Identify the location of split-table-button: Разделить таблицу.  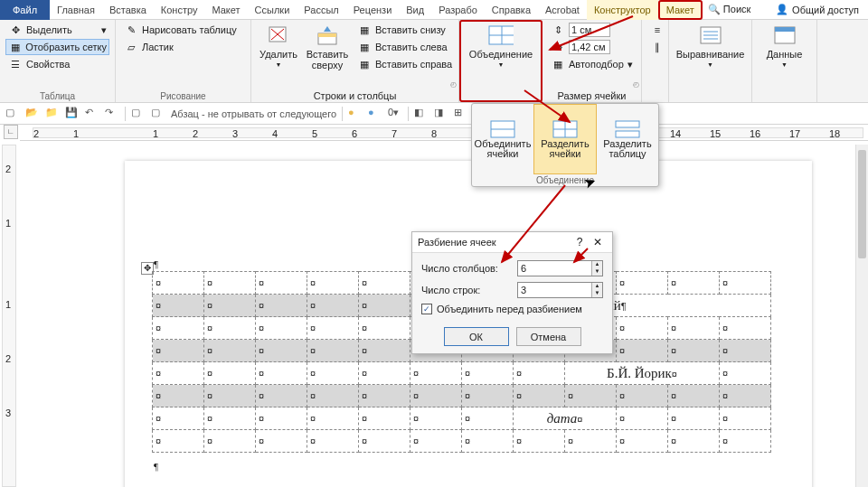
(627, 139).